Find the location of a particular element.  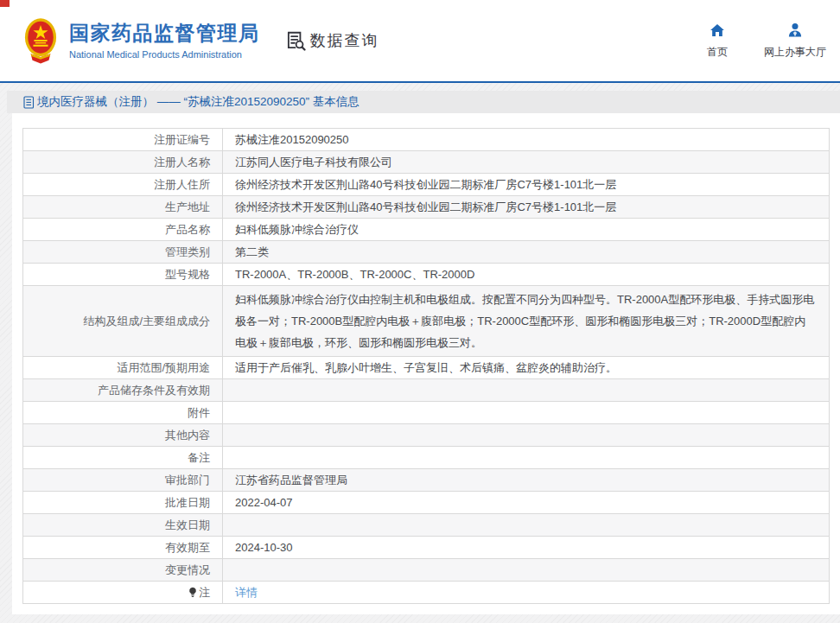

table-row: 注册证编号 苏械注准20152090250 is located at coordinates (427, 140).